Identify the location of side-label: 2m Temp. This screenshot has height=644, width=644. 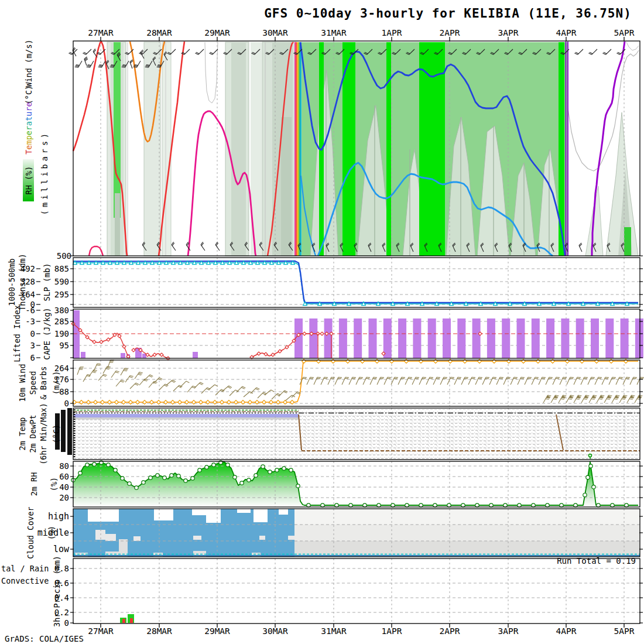
(22, 434).